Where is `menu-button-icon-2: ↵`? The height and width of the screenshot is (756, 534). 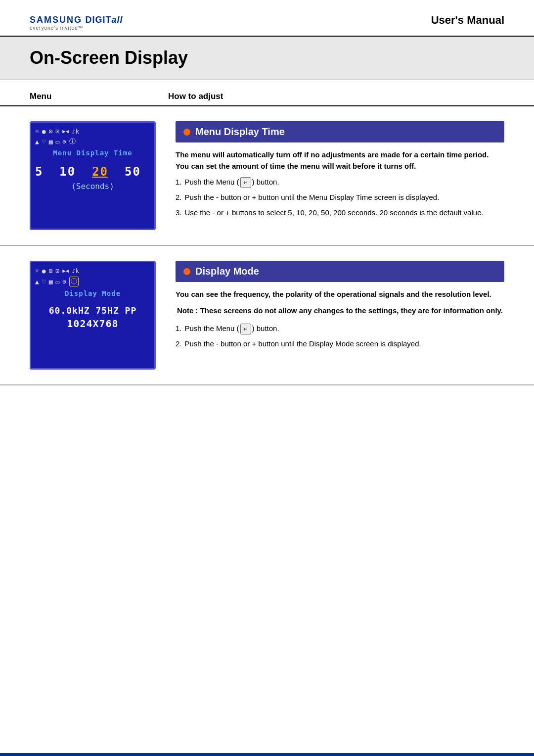 menu-button-icon-2: ↵ is located at coordinates (246, 329).